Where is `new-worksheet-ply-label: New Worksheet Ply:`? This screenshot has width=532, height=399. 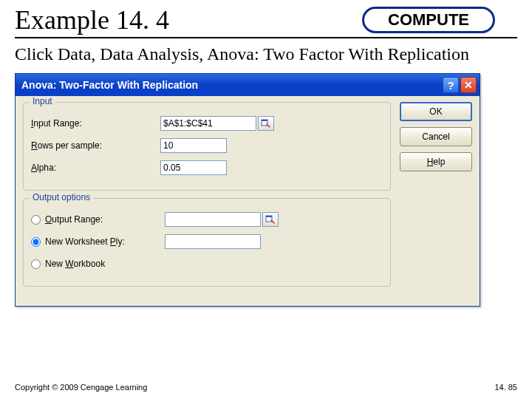 new-worksheet-ply-label: New Worksheet Ply: is located at coordinates (105, 242).